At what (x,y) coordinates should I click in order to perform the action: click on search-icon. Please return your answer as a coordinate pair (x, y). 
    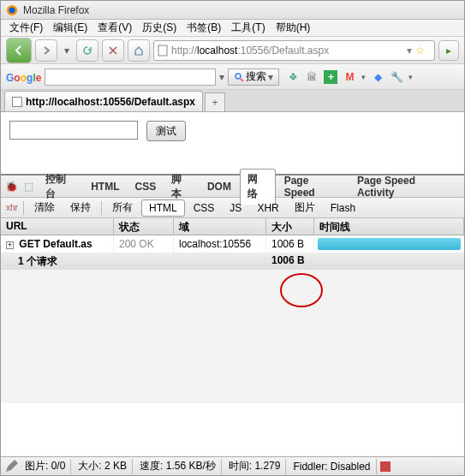
    Looking at the image, I should click on (239, 77).